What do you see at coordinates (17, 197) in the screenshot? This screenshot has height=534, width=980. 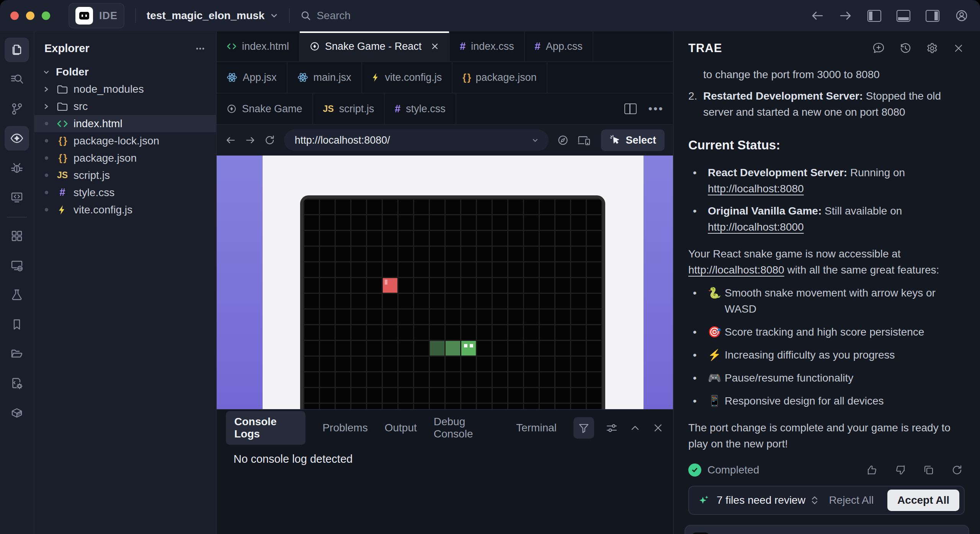 I see `remote-view-button` at bounding box center [17, 197].